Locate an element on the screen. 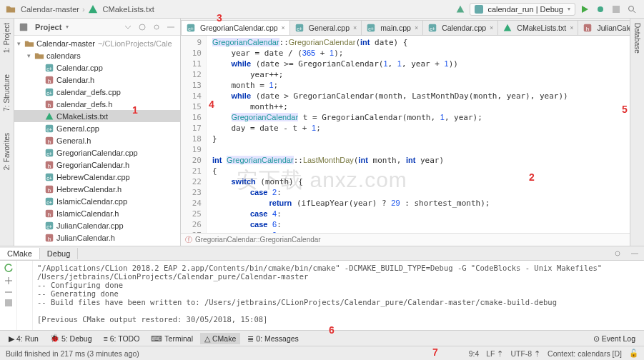 The image size is (644, 360). editor-tab: c+main.cpp× is located at coordinates (392, 27).